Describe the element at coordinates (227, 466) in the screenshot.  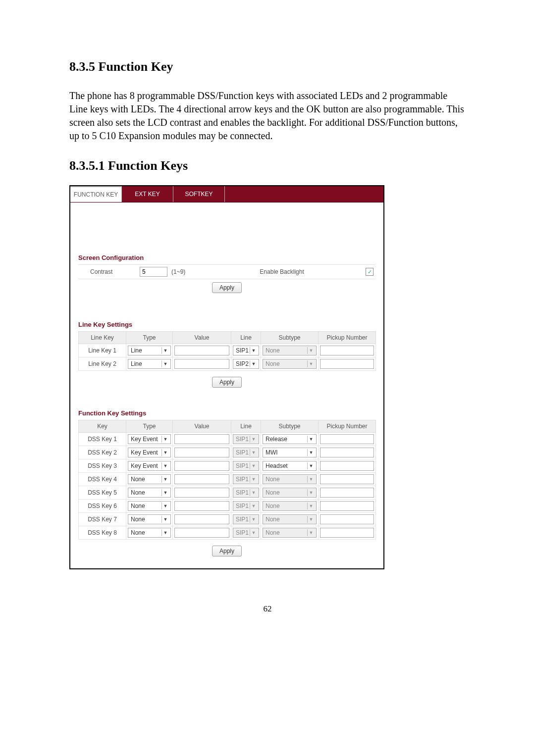
I see `table-row: DSS Key 3Key Event▼SIP1▼Headset▼` at that location.